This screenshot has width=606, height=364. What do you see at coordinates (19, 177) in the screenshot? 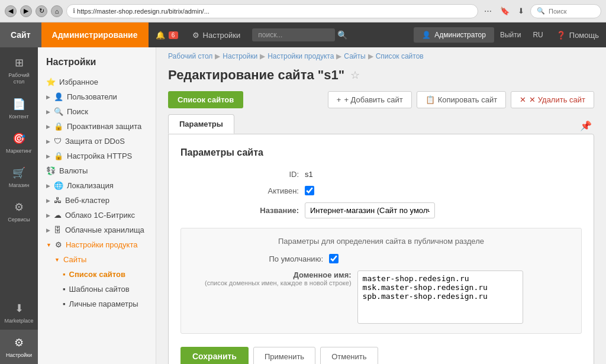
I see `sidebar-item-shop: 🛒 Магазин` at bounding box center [19, 177].